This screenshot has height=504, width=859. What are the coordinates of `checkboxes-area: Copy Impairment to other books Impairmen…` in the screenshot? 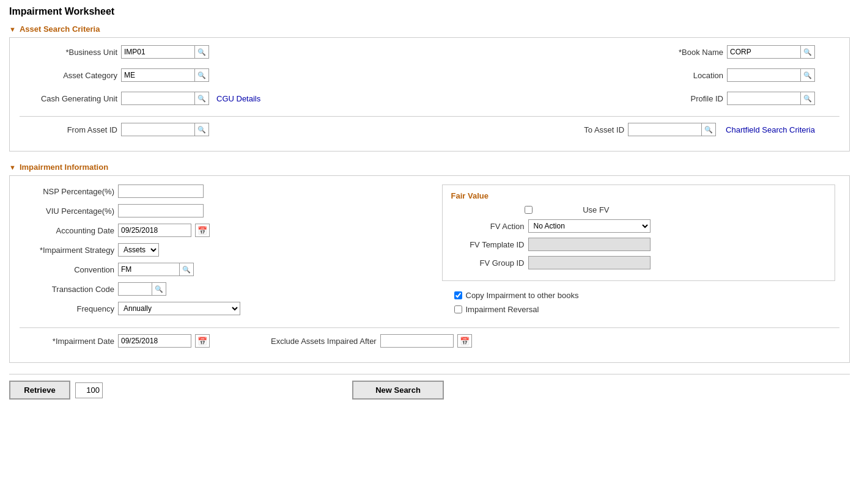 It's located at (639, 302).